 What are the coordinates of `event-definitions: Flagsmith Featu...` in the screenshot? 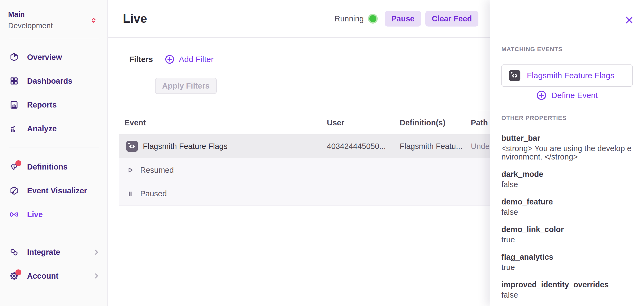 It's located at (435, 146).